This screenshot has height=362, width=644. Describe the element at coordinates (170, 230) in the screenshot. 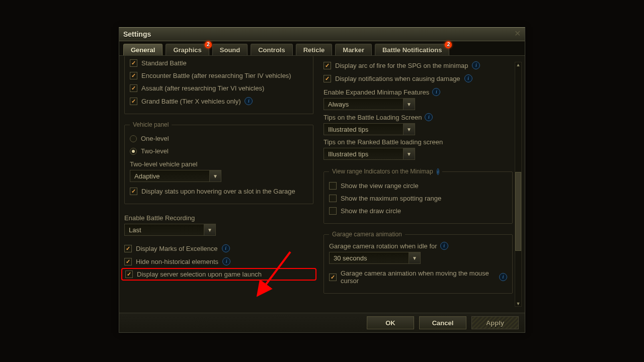

I see `battle-recording-select: Last ▼` at that location.